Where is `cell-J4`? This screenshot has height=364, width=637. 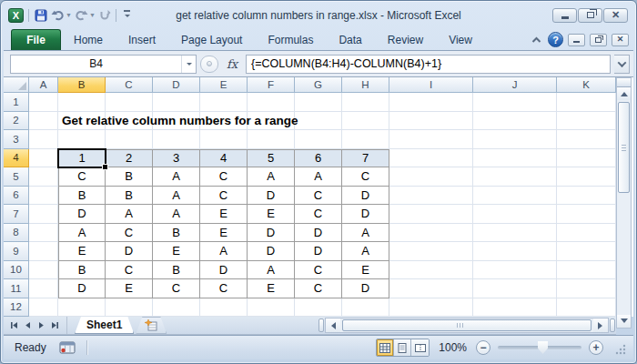 cell-J4 is located at coordinates (515, 158).